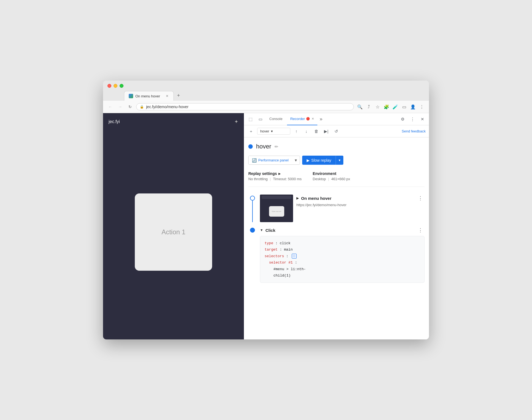 This screenshot has width=532, height=420. What do you see at coordinates (178, 95) in the screenshot?
I see `new-tab-button: +` at bounding box center [178, 95].